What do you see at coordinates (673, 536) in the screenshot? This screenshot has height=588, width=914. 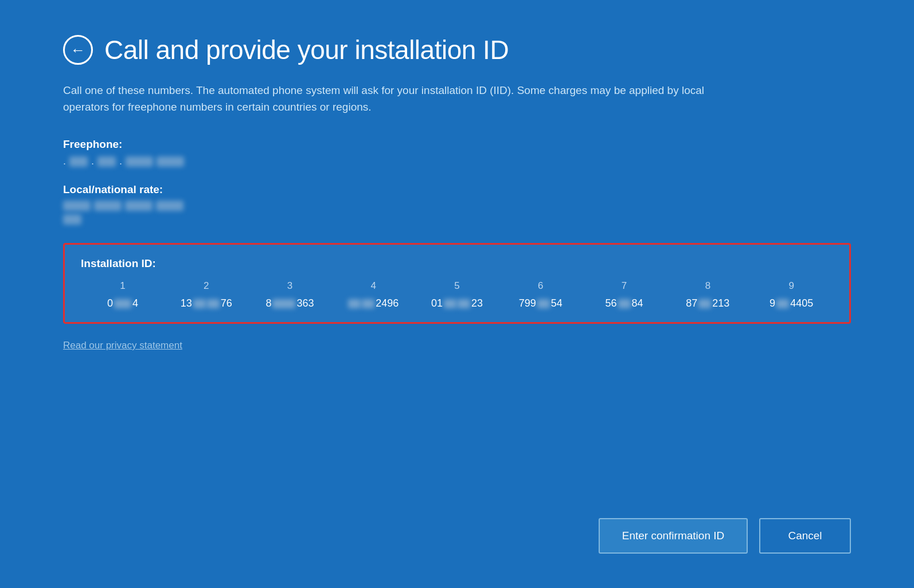 I see `enter-confirmation-button: Enter confirmation ID` at bounding box center [673, 536].